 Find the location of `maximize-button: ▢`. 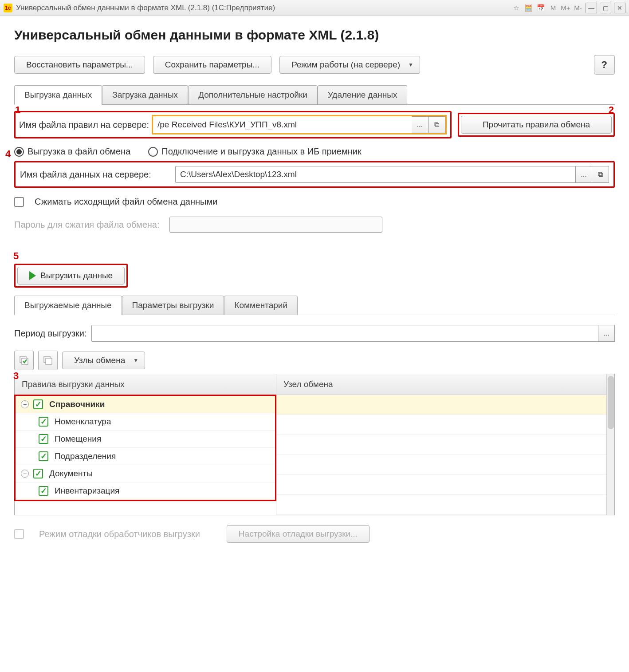

maximize-button: ▢ is located at coordinates (605, 8).